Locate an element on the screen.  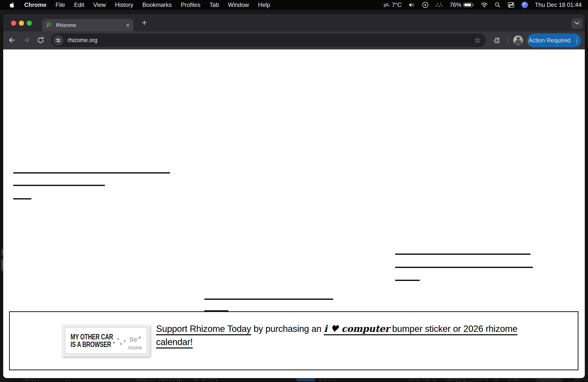
volume-icon is located at coordinates (412, 5).